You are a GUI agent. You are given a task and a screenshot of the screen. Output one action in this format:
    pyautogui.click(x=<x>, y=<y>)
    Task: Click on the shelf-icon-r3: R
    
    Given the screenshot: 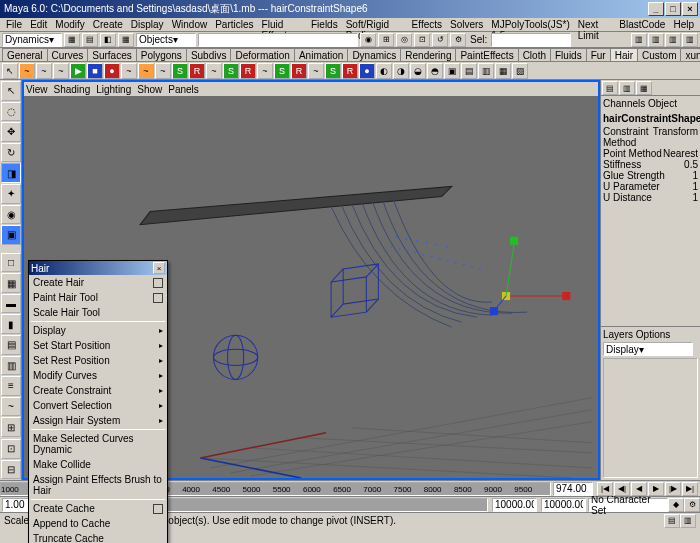 What is the action you would take?
    pyautogui.click(x=299, y=71)
    